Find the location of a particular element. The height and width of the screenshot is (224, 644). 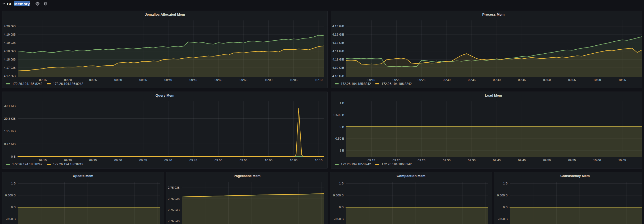

row-title-unselected: BE is located at coordinates (10, 4).